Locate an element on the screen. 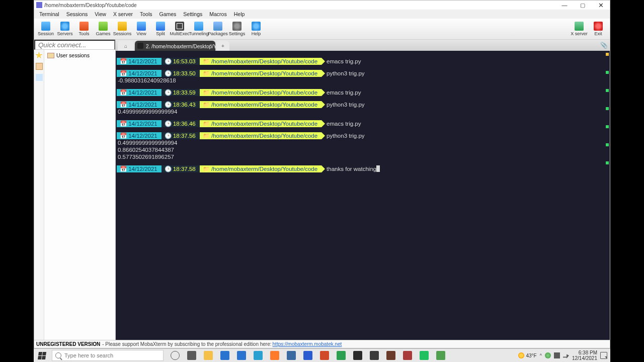  weather-widget: 43°F is located at coordinates (527, 355).